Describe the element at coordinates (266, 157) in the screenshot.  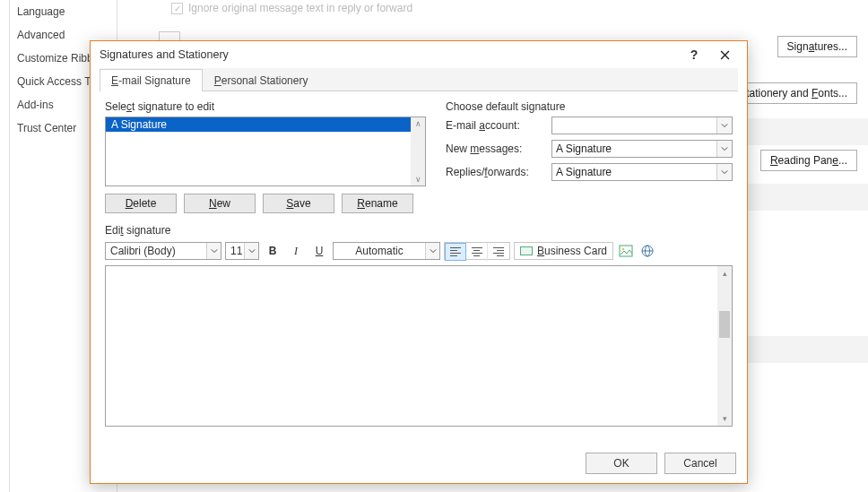
I see `select-signature-section: Select signature to edit A Signature ∧ ∨…` at that location.